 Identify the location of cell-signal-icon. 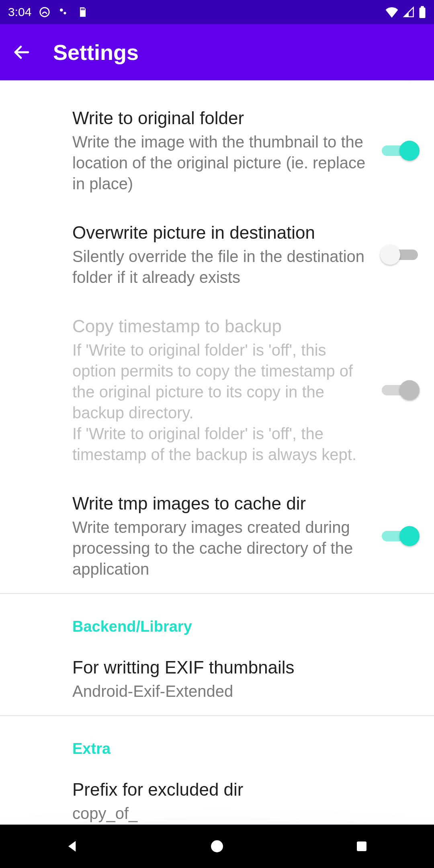
(409, 12).